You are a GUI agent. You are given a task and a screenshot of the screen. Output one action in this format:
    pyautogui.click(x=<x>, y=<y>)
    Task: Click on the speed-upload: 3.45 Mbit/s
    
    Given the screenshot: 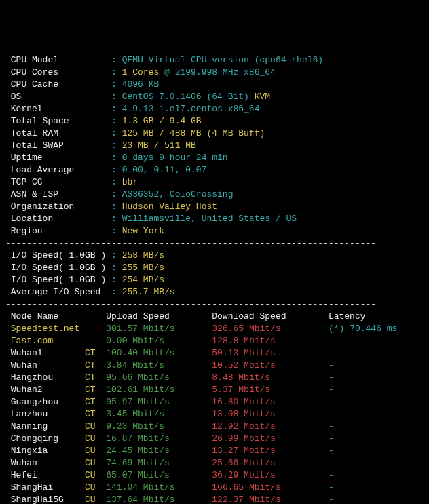 What is the action you would take?
    pyautogui.click(x=159, y=414)
    